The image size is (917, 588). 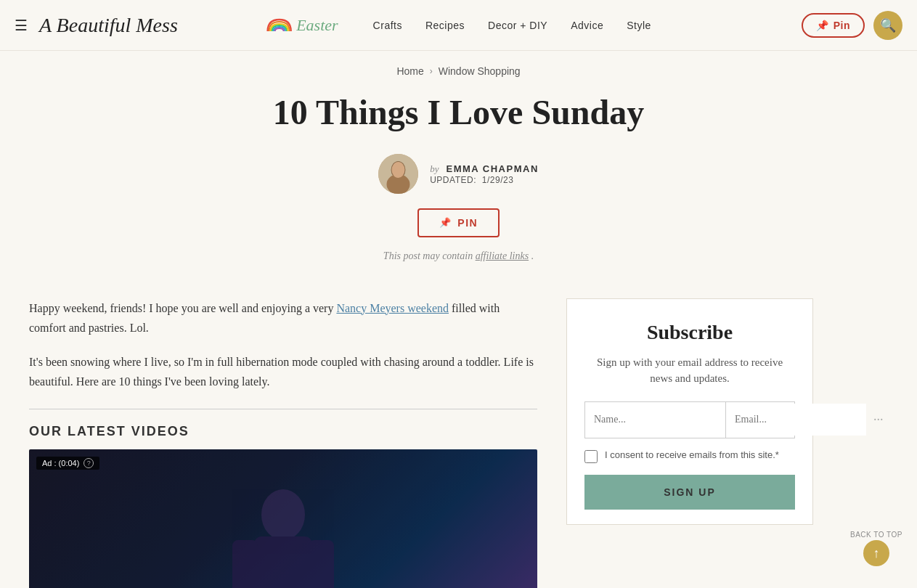 I want to click on email-more-icon: ···, so click(x=879, y=420).